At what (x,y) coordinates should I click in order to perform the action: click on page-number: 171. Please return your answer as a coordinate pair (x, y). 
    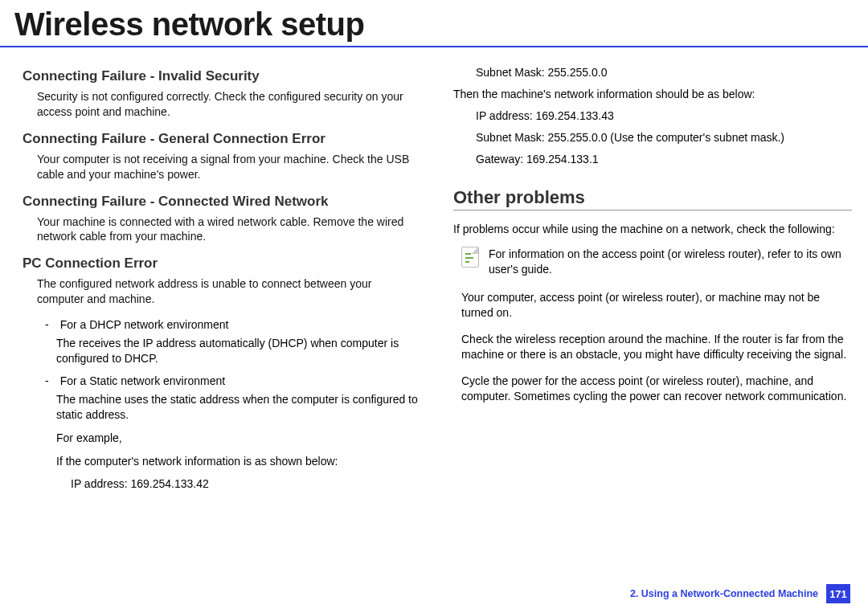
    Looking at the image, I should click on (838, 594).